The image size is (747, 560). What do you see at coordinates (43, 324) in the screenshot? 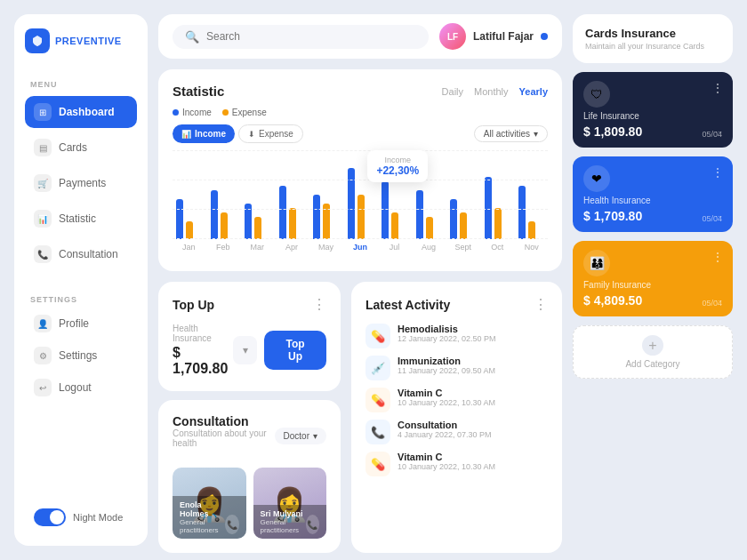
I see `profile-icon: 👤` at bounding box center [43, 324].